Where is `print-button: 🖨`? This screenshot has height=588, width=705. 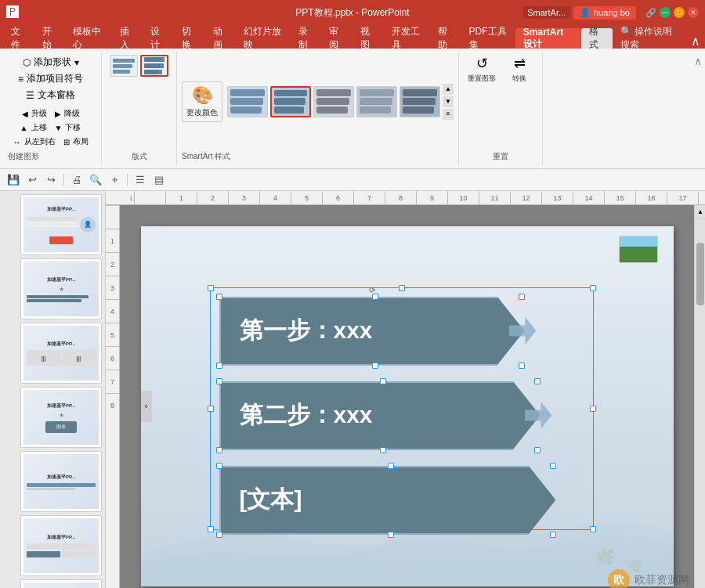
print-button: 🖨 is located at coordinates (77, 180).